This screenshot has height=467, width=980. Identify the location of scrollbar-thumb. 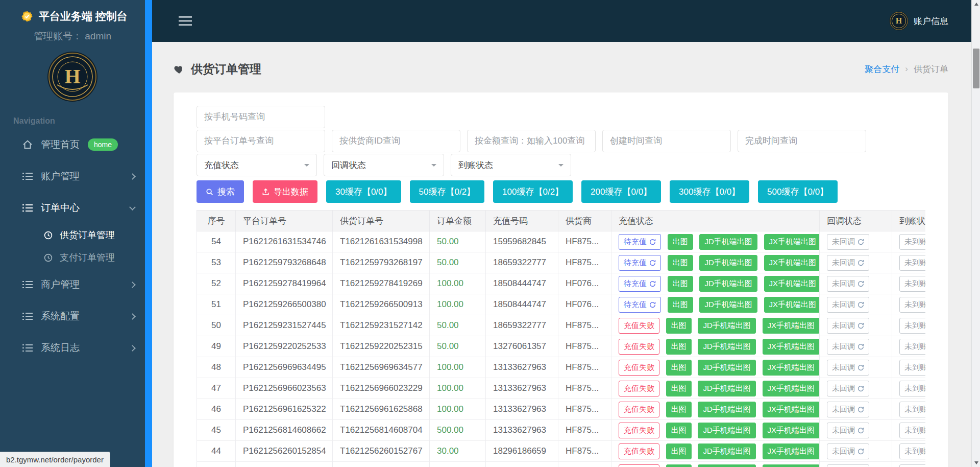
(976, 68).